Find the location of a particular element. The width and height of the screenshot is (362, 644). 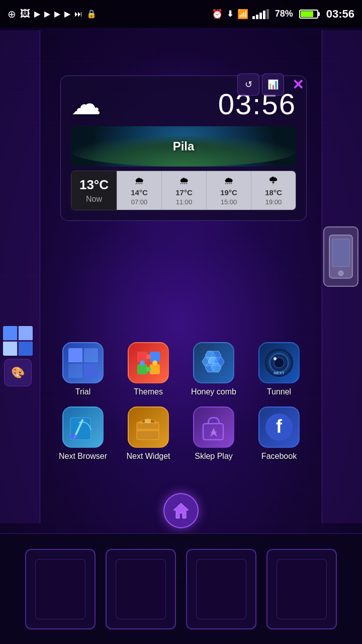

themes-icon is located at coordinates (148, 363).